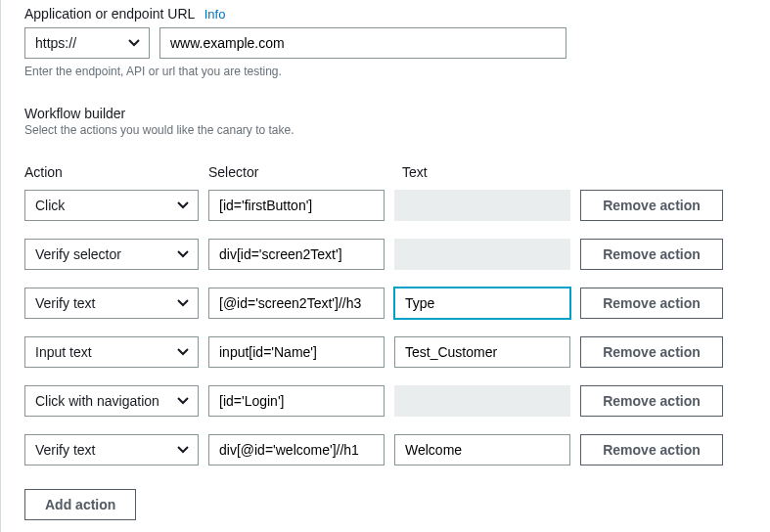 The width and height of the screenshot is (770, 532). What do you see at coordinates (87, 43) in the screenshot?
I see `protocol-select: https://` at bounding box center [87, 43].